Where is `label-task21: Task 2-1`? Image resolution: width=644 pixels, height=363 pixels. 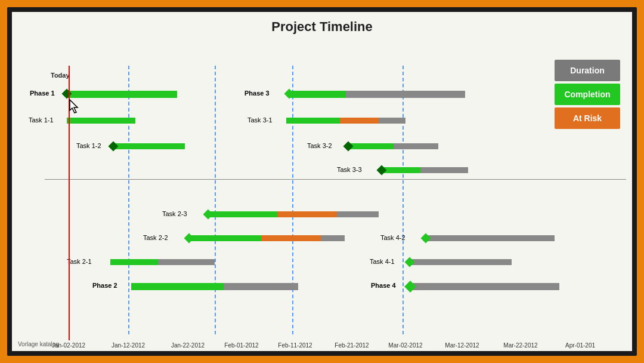 label-task21: Task 2-1 is located at coordinates (79, 262).